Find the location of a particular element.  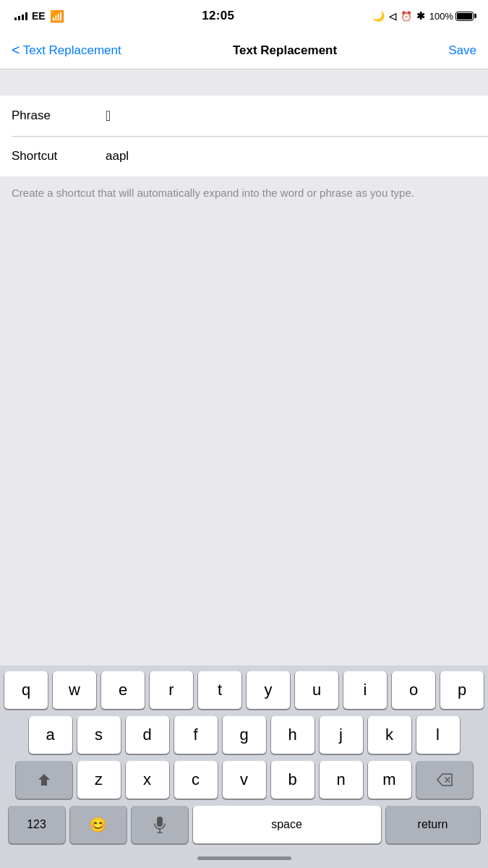

home-indicator is located at coordinates (244, 858).